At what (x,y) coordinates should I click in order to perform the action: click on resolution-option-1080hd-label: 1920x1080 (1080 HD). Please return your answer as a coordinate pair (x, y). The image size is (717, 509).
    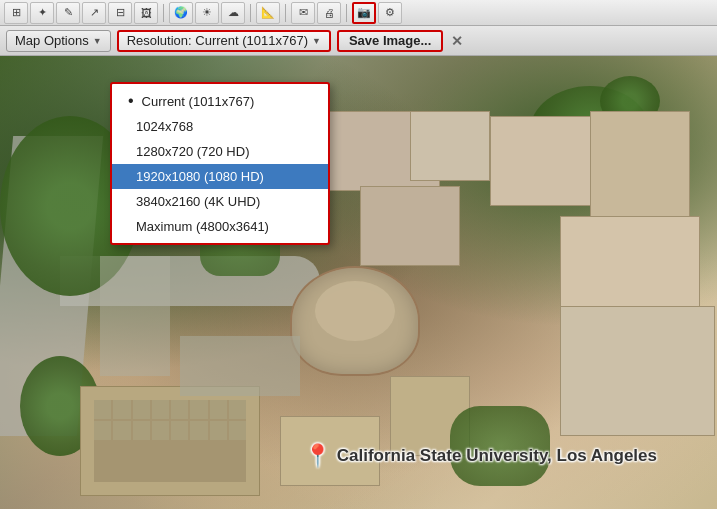
    Looking at the image, I should click on (200, 176).